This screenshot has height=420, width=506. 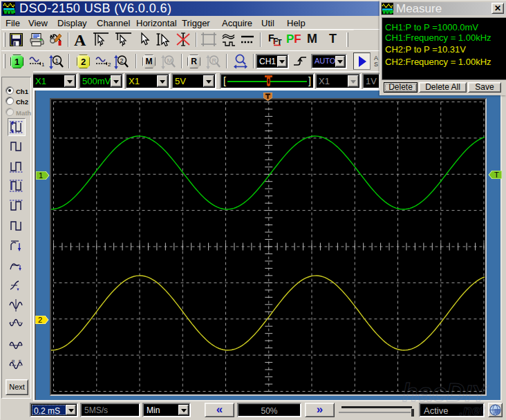 I want to click on svg-text: T, so click(x=496, y=175).